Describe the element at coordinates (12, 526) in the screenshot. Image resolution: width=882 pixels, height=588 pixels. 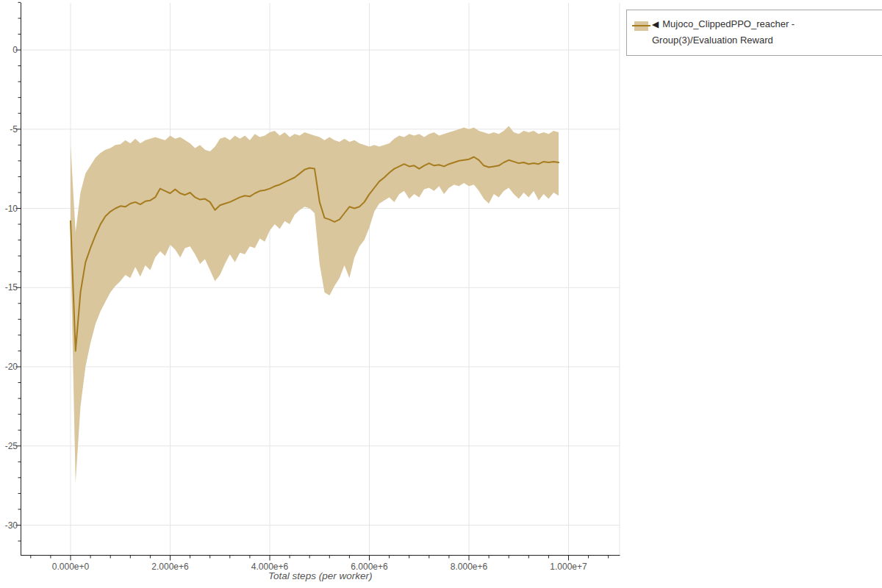
I see `y-tick-label: -30` at that location.